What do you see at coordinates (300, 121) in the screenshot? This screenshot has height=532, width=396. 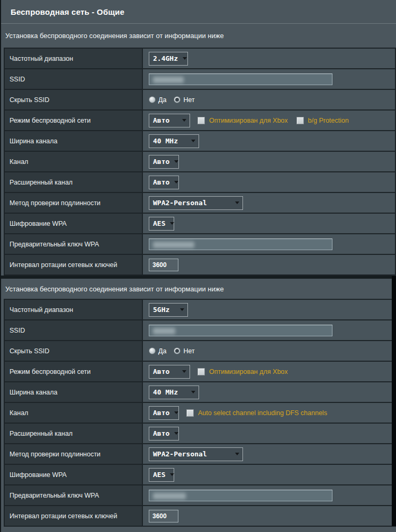 I see `bg-protection-checkbox` at bounding box center [300, 121].